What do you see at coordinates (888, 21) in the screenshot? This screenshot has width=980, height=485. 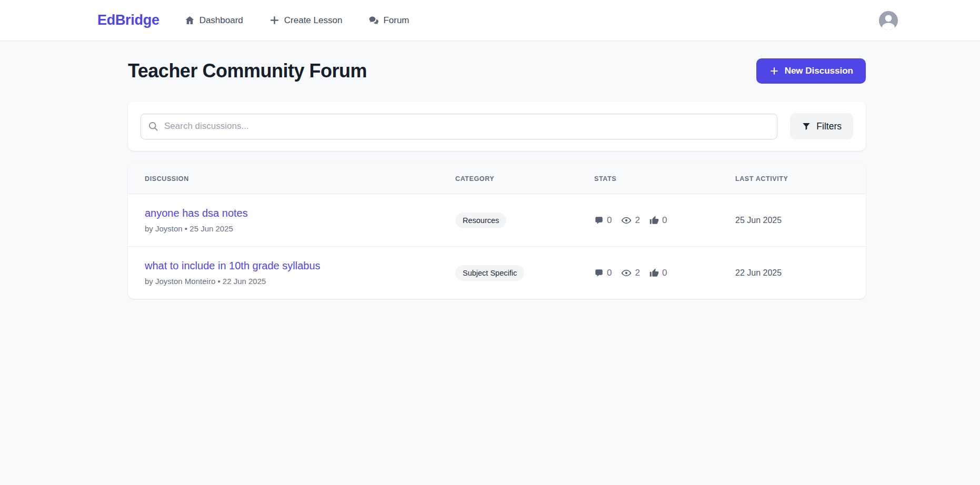 I see `user-avatar` at bounding box center [888, 21].